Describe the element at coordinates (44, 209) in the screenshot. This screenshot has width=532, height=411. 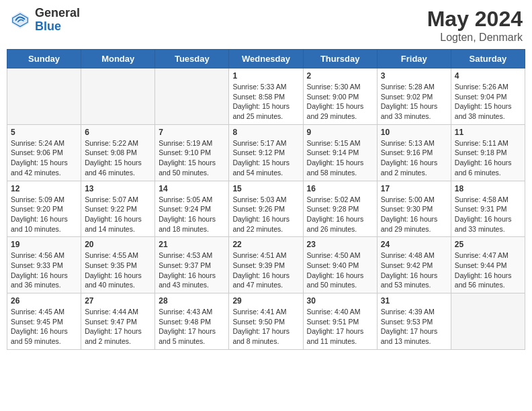
I see `calendar-cell: 12Sunrise: 5:09 AM Sunset: 9:20 PM Dayli…` at that location.